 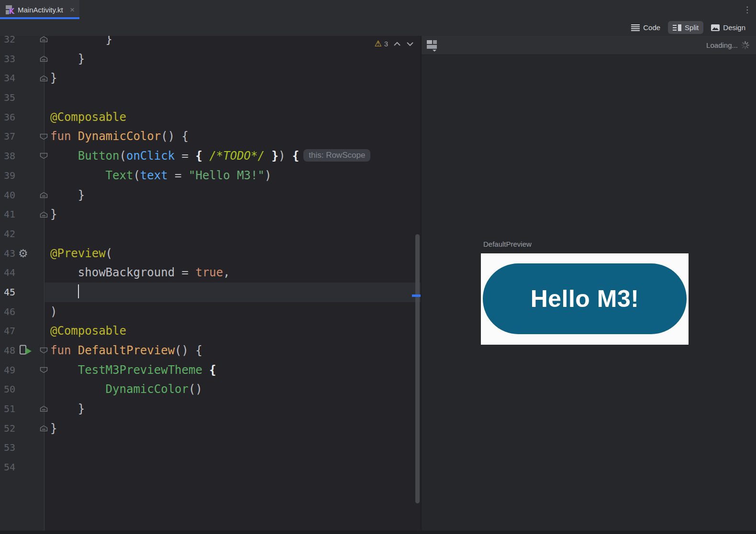 I want to click on line-number: 37, so click(x=10, y=137).